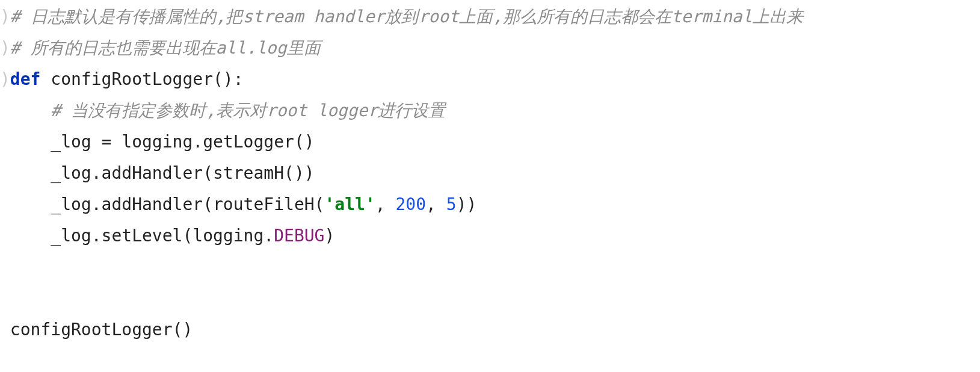 The height and width of the screenshot is (372, 980). What do you see at coordinates (5, 236) in the screenshot?
I see `gutter-mark` at bounding box center [5, 236].